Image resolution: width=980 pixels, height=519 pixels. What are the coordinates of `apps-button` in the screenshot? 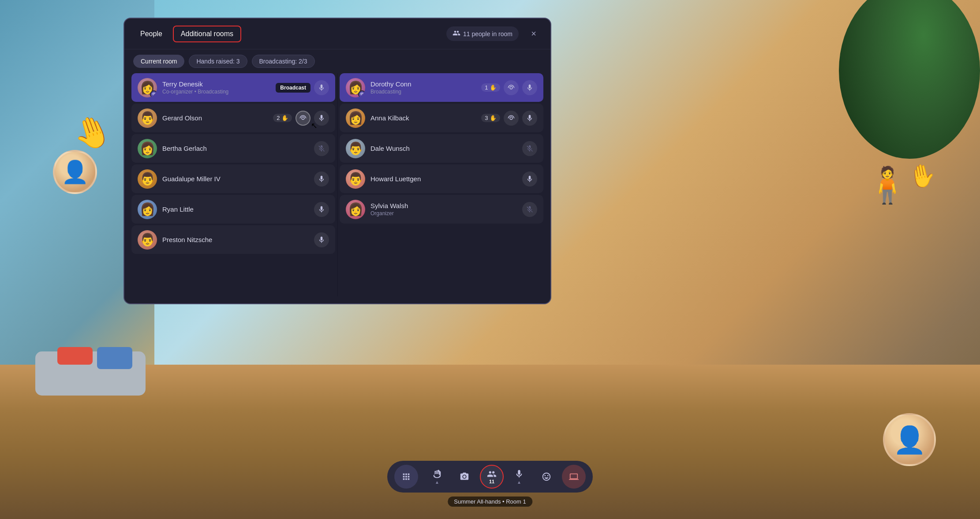 It's located at (406, 477).